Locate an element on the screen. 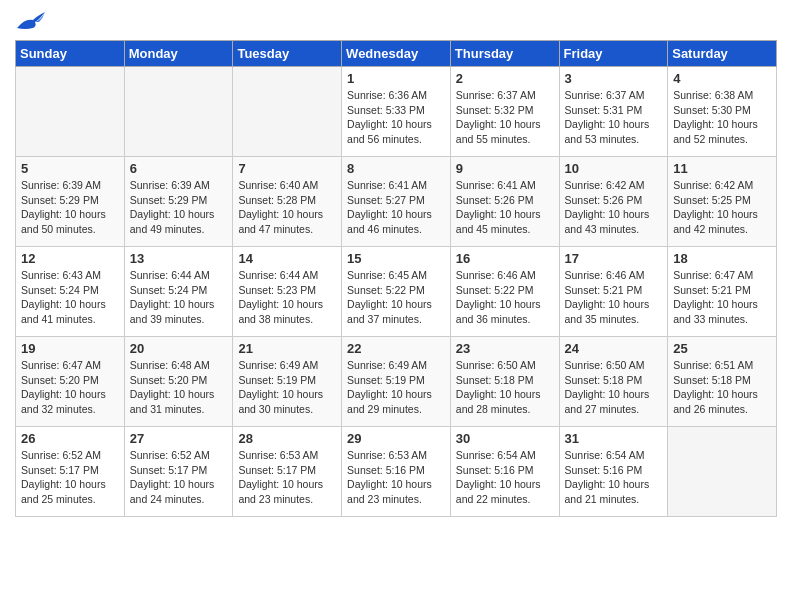  day-number: 24 is located at coordinates (614, 348).